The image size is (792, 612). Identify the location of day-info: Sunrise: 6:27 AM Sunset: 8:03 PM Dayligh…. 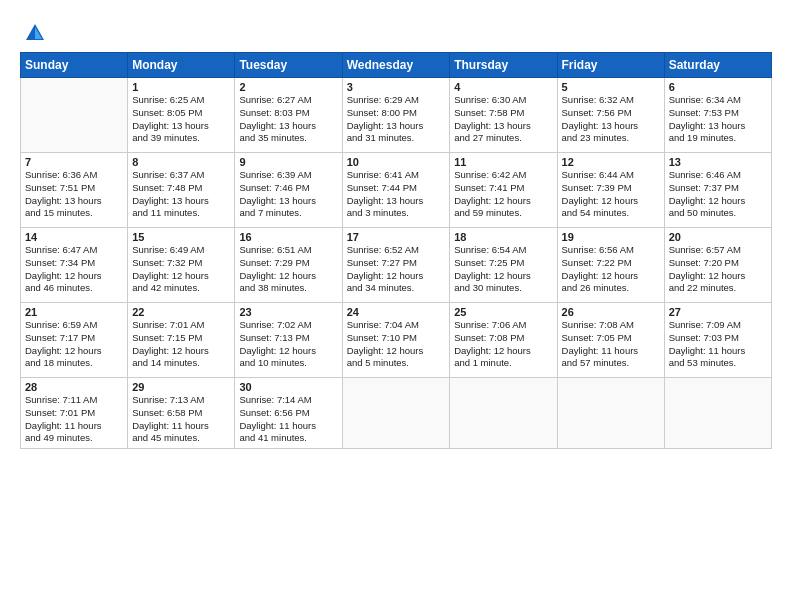
(288, 120).